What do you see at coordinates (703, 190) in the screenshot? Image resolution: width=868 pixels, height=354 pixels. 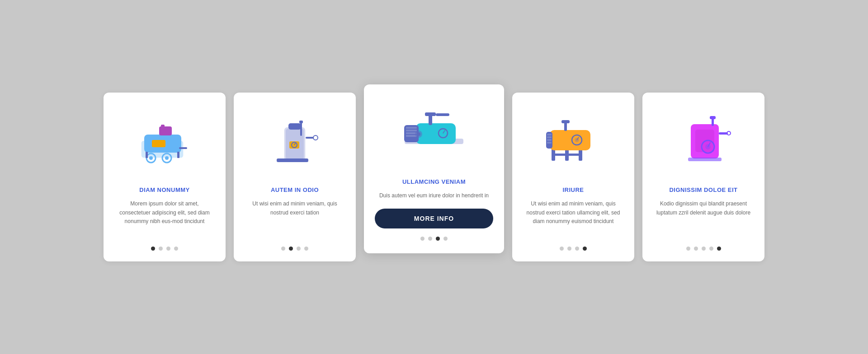 I see `card-5-title: DIGNISSIM DOLOE EIT` at bounding box center [703, 190].